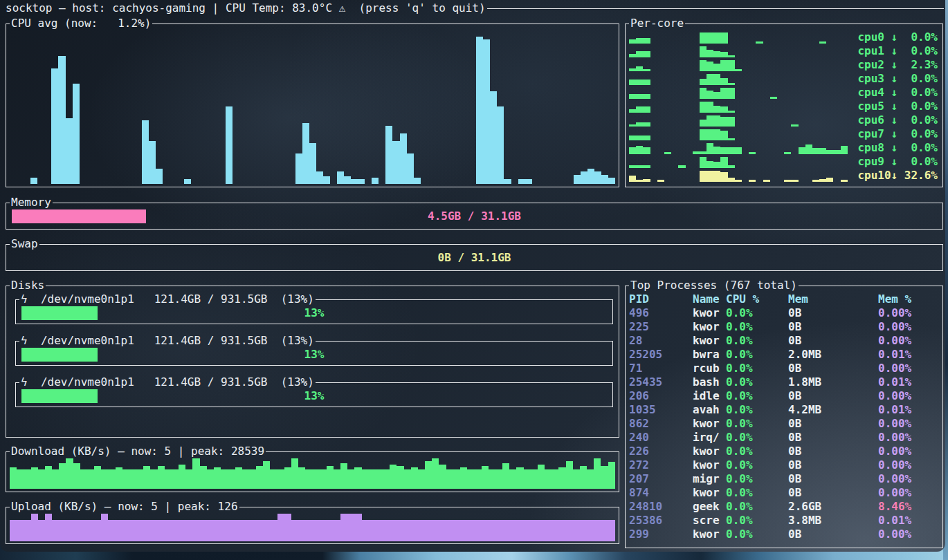  What do you see at coordinates (897, 65) in the screenshot?
I see `core-label: cpu2 ↓ 2.3%` at bounding box center [897, 65].